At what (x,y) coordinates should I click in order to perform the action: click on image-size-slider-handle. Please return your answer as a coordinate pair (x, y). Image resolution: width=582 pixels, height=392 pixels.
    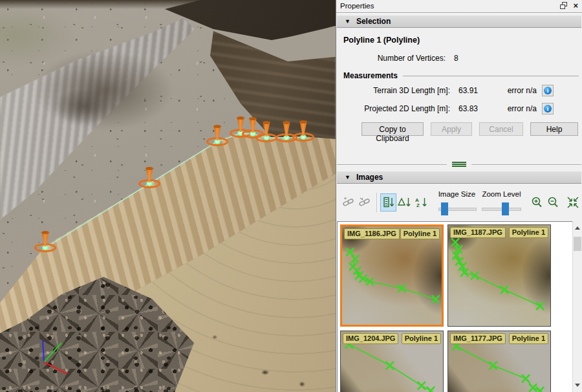
    Looking at the image, I should click on (445, 209).